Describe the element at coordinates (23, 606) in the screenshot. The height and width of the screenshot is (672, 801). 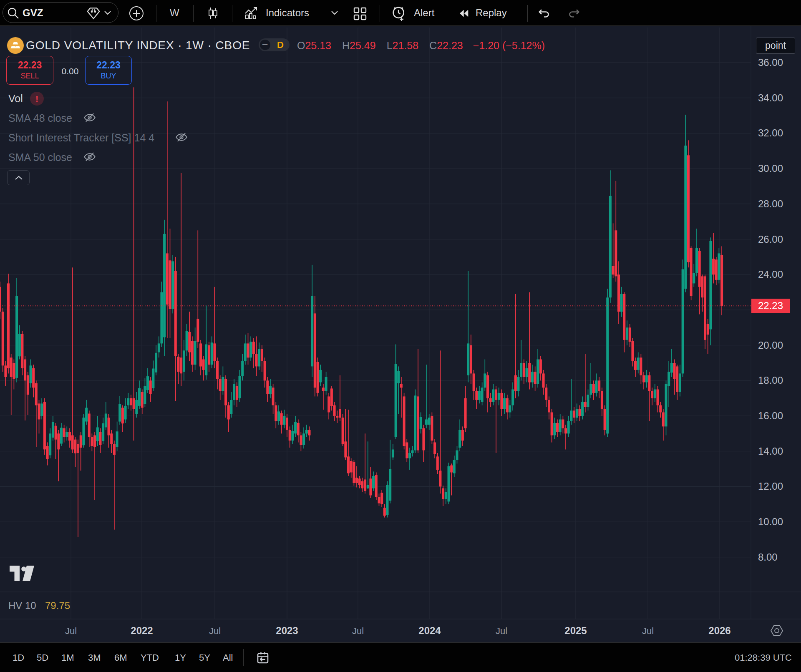
I see `svg-text: HV 10` at that location.